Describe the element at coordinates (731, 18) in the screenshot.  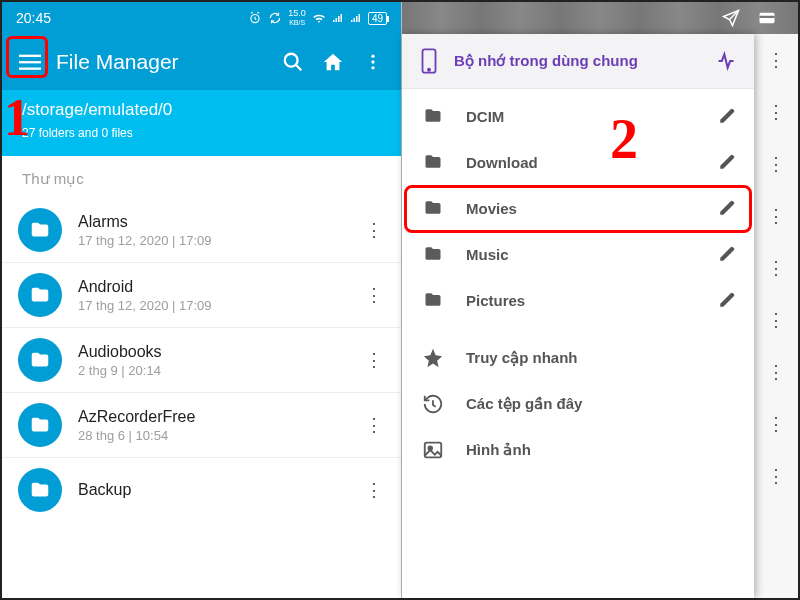
I see `send-icon` at that location.